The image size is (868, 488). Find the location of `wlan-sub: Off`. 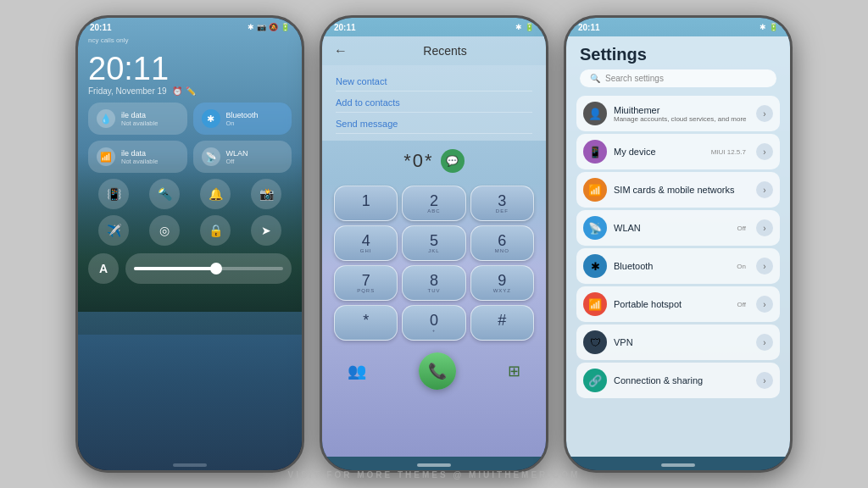

wlan-sub: Off is located at coordinates (255, 161).